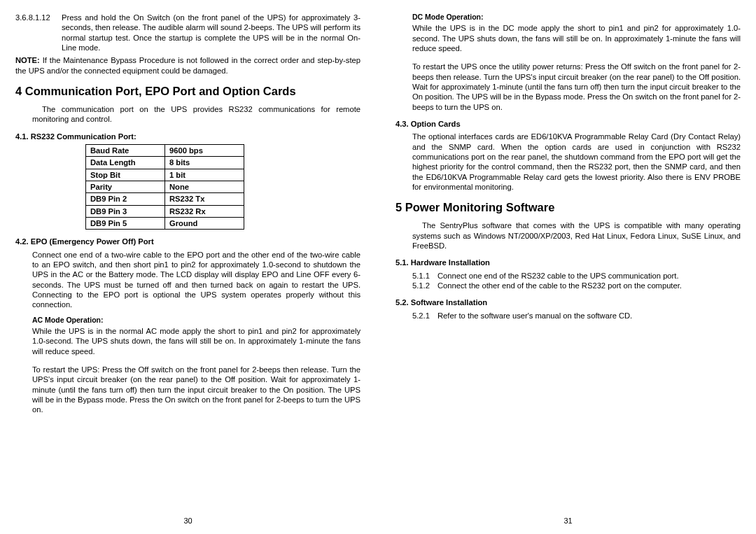  Describe the element at coordinates (577, 276) in the screenshot. I see `item-5-1-1: 5.1.1 Connect one end of the RS232 cable…` at that location.